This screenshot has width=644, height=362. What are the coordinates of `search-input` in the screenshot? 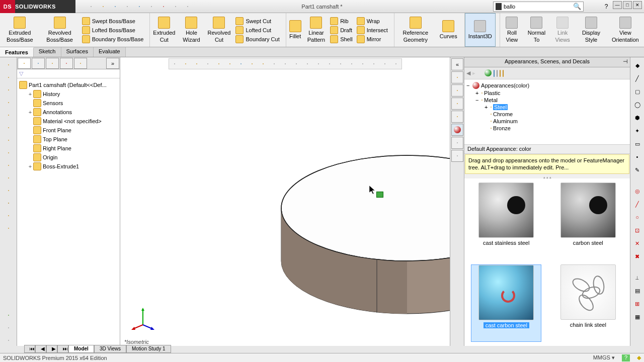 It's located at (538, 7).